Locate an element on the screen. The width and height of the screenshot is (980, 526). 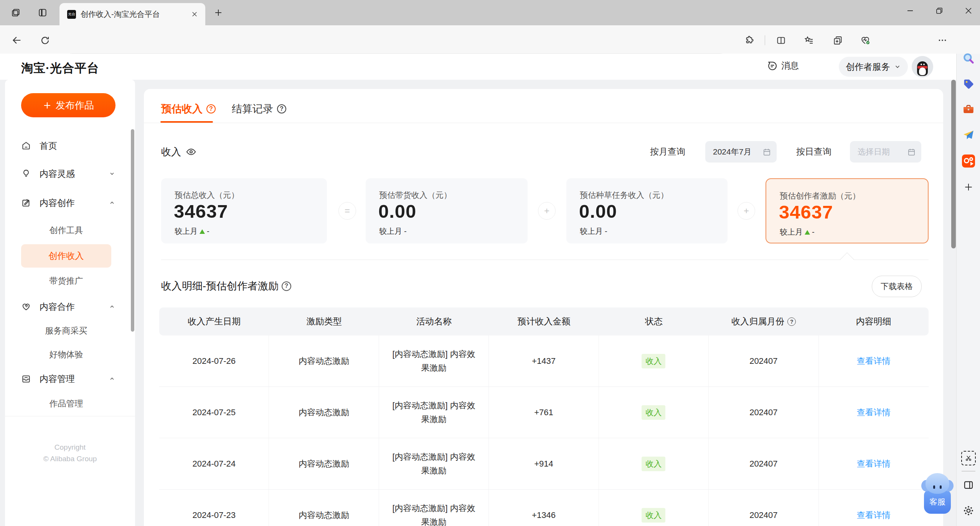
back-button is located at coordinates (17, 40).